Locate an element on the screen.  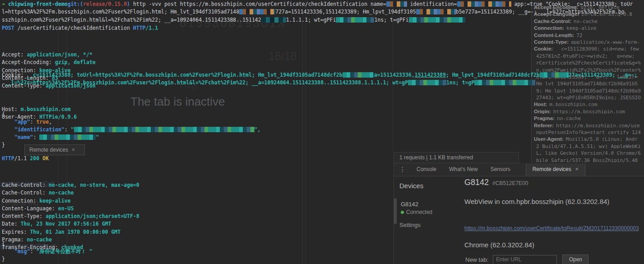
request-header-line: Host:m.bosszhipin.com is located at coordinates (39, 110).